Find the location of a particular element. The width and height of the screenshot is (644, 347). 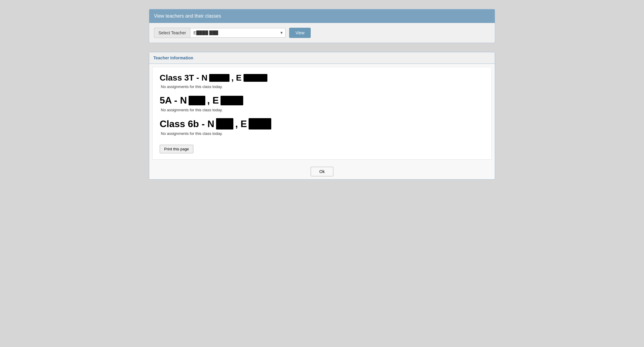

class-6b-last-redacted is located at coordinates (260, 124).